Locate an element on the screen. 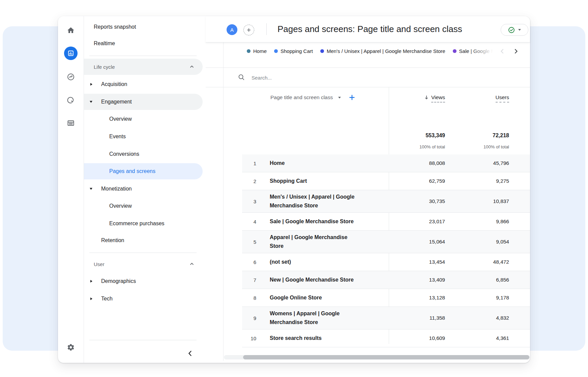 This screenshot has width=588, height=377. library-icon is located at coordinates (71, 123).